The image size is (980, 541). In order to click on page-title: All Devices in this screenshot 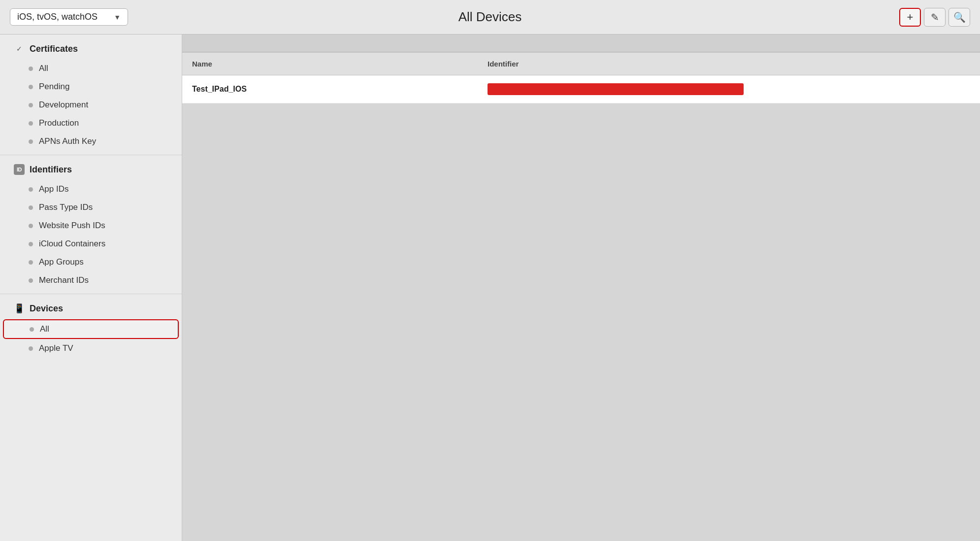, I will do `click(490, 17)`.